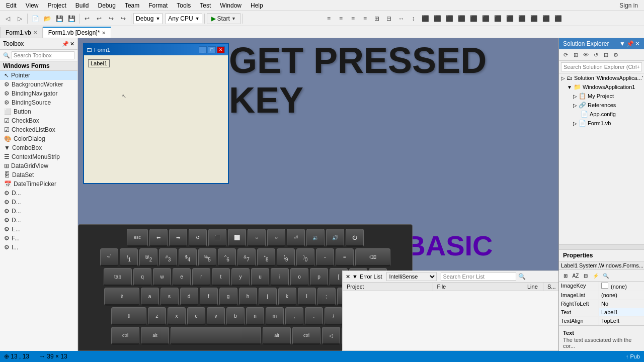 The width and height of the screenshot is (644, 362). Describe the element at coordinates (184, 6) in the screenshot. I see `menu-tools: Tools` at that location.